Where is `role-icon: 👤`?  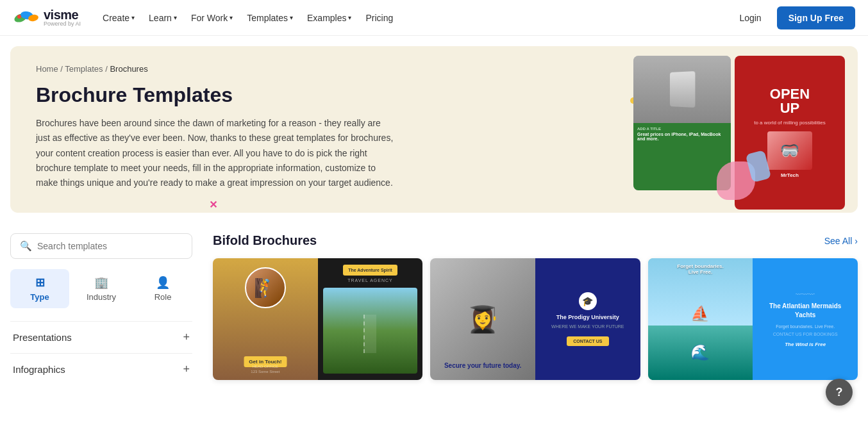 role-icon: 👤 is located at coordinates (163, 283).